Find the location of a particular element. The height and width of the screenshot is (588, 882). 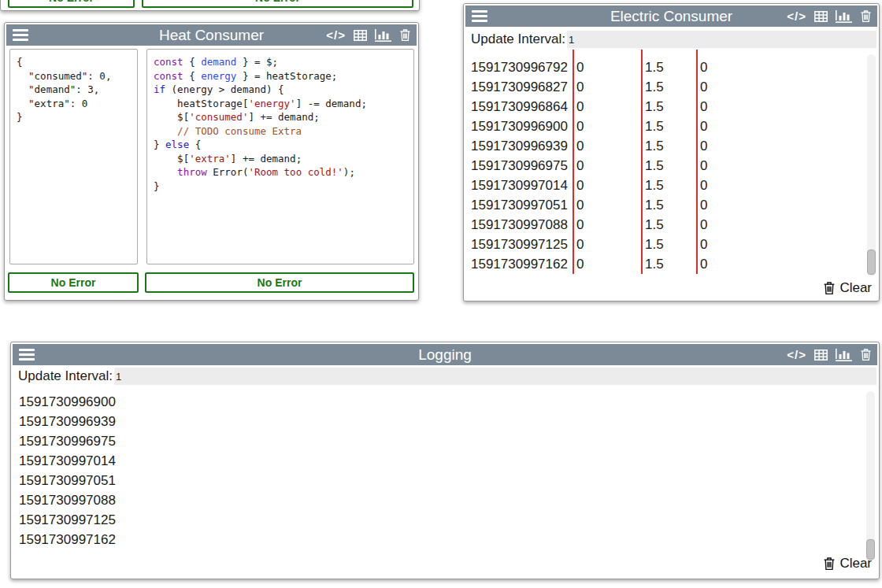

table-cell: 1591730996827 is located at coordinates (521, 87).